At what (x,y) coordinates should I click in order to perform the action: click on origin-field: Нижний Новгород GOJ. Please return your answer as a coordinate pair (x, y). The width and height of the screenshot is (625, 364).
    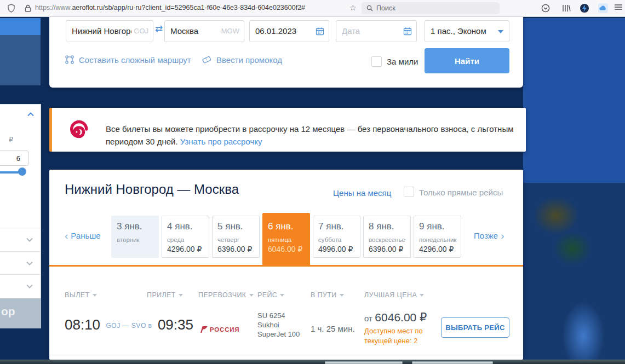
    Looking at the image, I should click on (110, 31).